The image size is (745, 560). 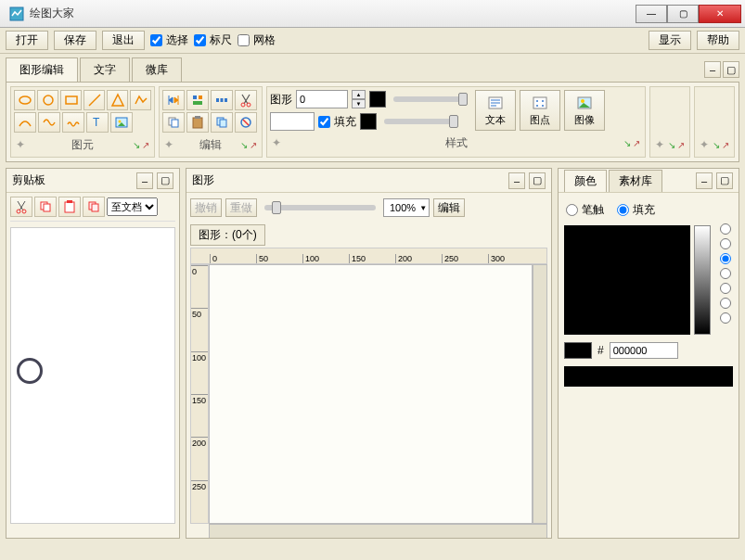 What do you see at coordinates (211, 145) in the screenshot?
I see `group-edit-label: 编辑` at bounding box center [211, 145].